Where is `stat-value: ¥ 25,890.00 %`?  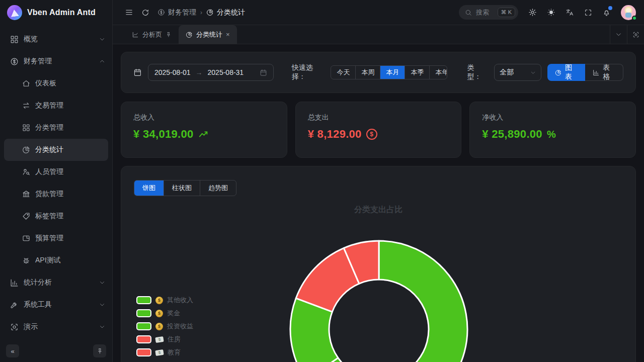
stat-value: ¥ 25,890.00 % is located at coordinates (552, 134).